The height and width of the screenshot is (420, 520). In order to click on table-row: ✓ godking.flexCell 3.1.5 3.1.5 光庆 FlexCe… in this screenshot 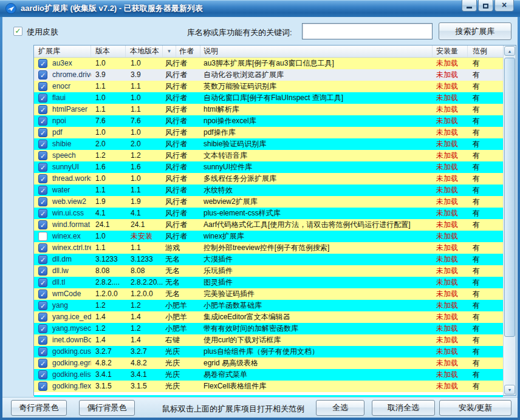, I will do `click(269, 386)`.